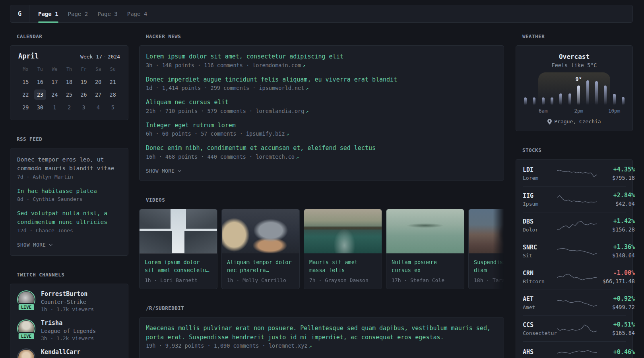  I want to click on hn-item-title: Aliquam nec cursus elit, so click(322, 103).